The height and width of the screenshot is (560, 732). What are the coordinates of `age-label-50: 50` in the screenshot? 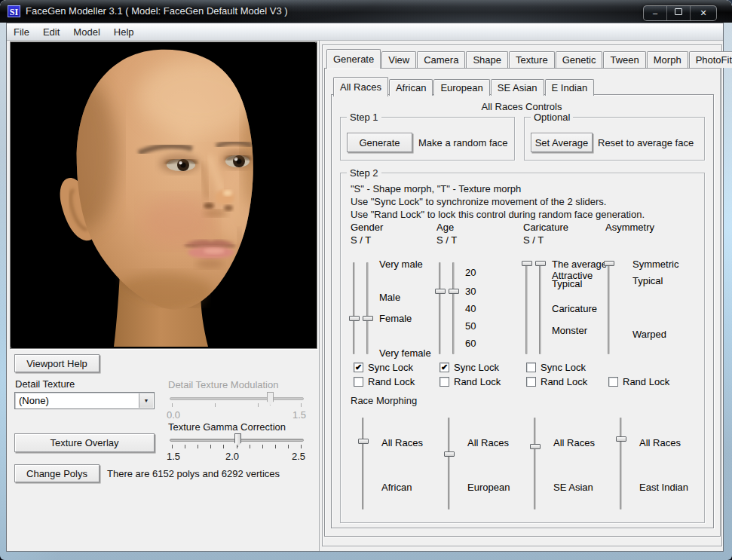 It's located at (470, 326).